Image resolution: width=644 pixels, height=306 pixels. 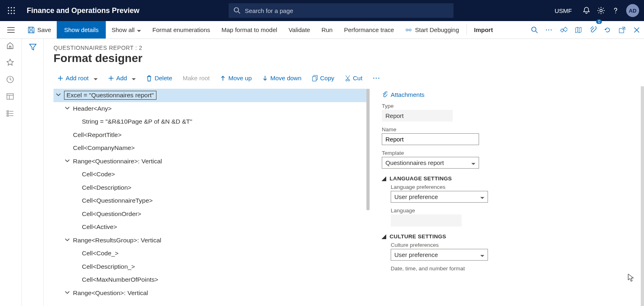 I want to click on move-up-button: Move up, so click(x=236, y=78).